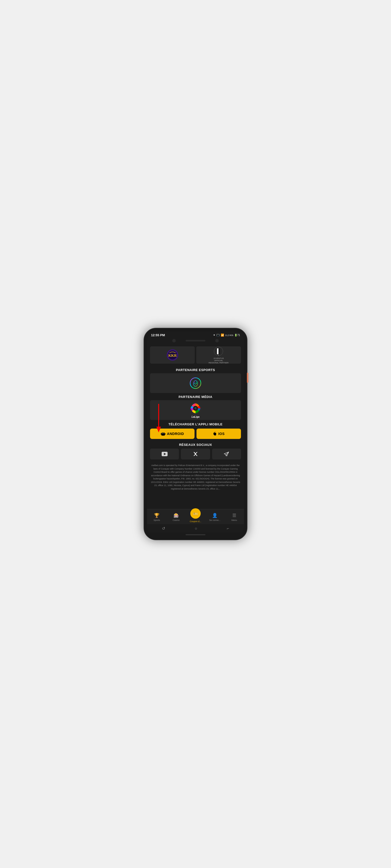 This screenshot has height=868, width=391. Describe the element at coordinates (176, 517) in the screenshot. I see `nav-casino: 🎰 Casino` at that location.